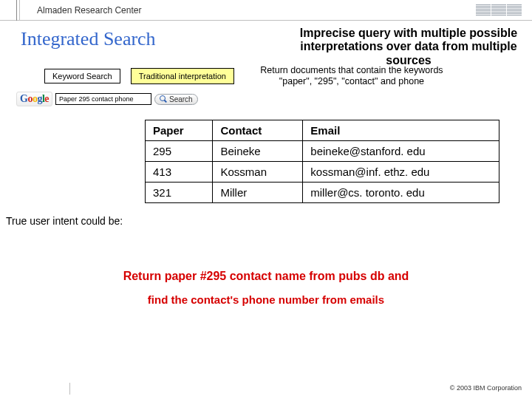  I want to click on ibm-logo, so click(500, 10).